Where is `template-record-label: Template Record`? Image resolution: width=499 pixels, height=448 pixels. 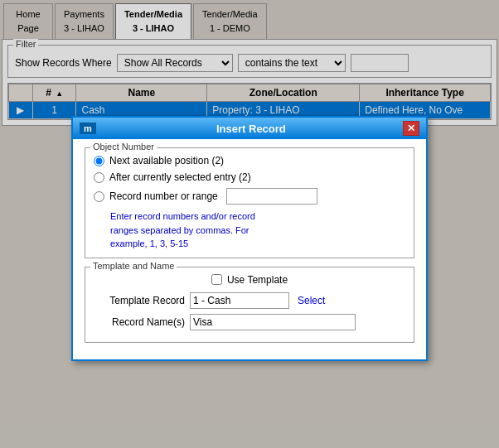
template-record-label: Template Record is located at coordinates (139, 301).